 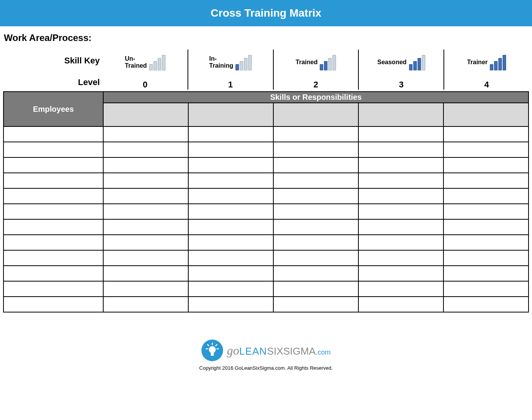 I want to click on work-area-label: Work Area/Process:, so click(x=266, y=40).